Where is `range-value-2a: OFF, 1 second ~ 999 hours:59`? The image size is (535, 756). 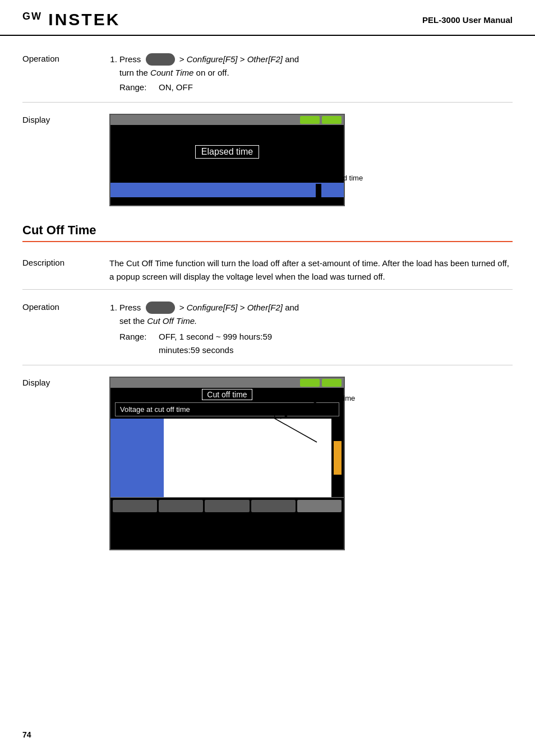 range-value-2a: OFF, 1 second ~ 999 hours:59 is located at coordinates (215, 337).